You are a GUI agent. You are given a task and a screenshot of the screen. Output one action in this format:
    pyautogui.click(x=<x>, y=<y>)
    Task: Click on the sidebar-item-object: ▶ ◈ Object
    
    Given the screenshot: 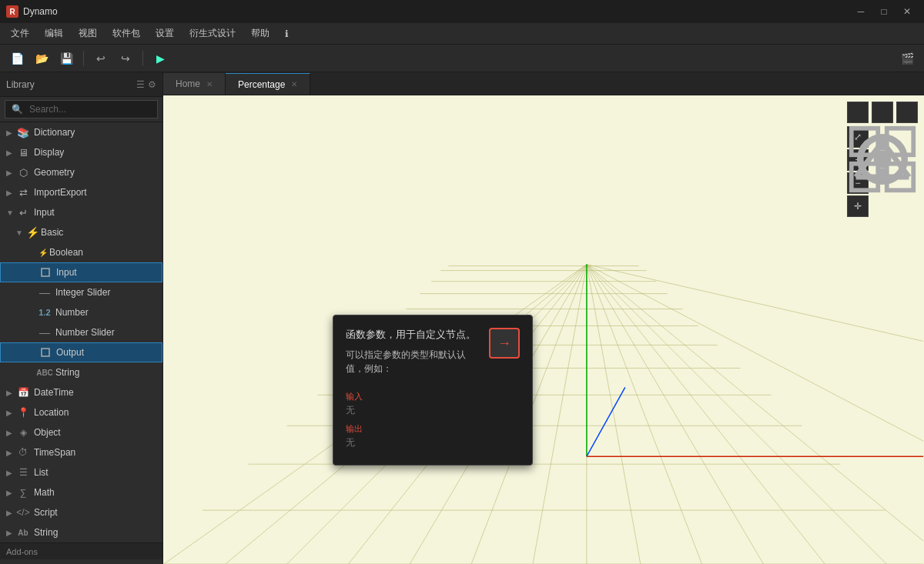 What is the action you would take?
    pyautogui.click(x=82, y=432)
    